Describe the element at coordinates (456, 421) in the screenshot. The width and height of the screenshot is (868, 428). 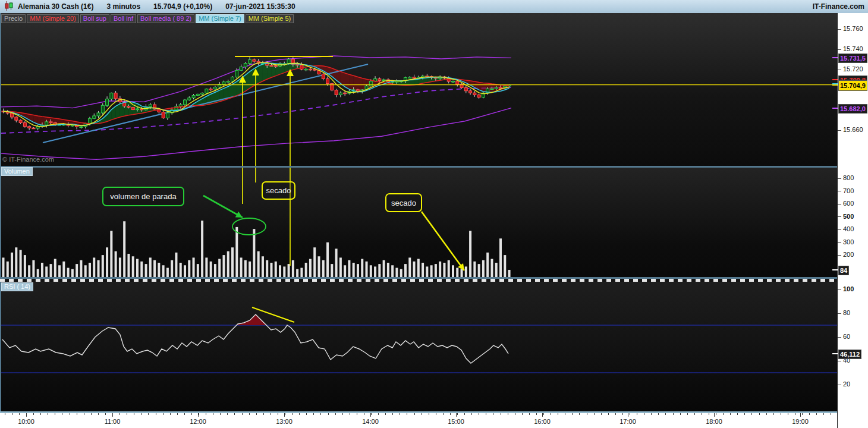
I see `time-label: 15:00` at that location.